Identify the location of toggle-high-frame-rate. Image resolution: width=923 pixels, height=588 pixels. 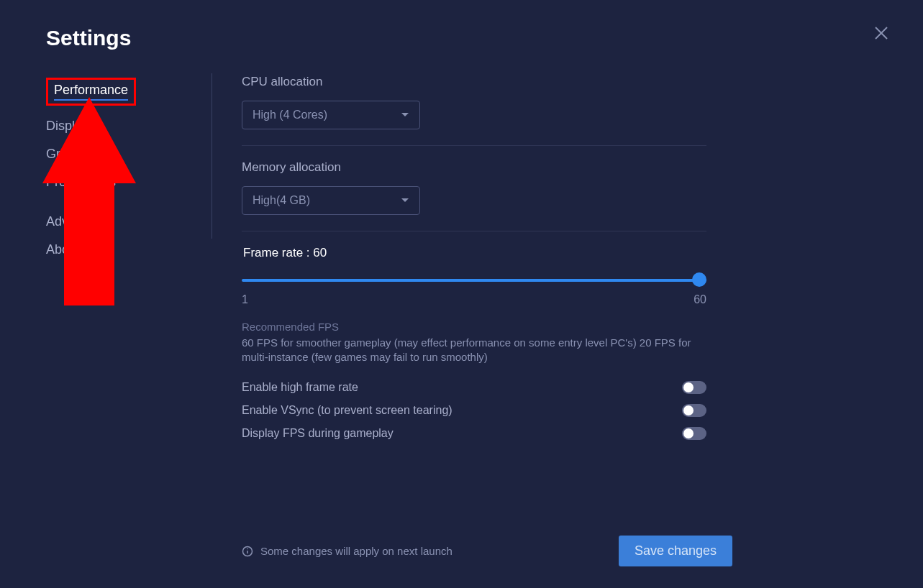
(694, 387).